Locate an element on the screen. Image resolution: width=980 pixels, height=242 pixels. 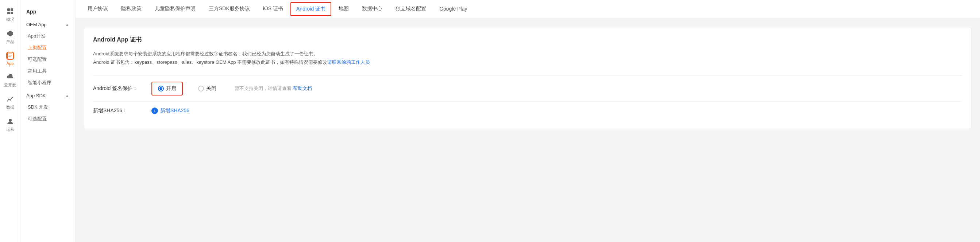
radio-group: 开启 关闭 is located at coordinates (187, 89).